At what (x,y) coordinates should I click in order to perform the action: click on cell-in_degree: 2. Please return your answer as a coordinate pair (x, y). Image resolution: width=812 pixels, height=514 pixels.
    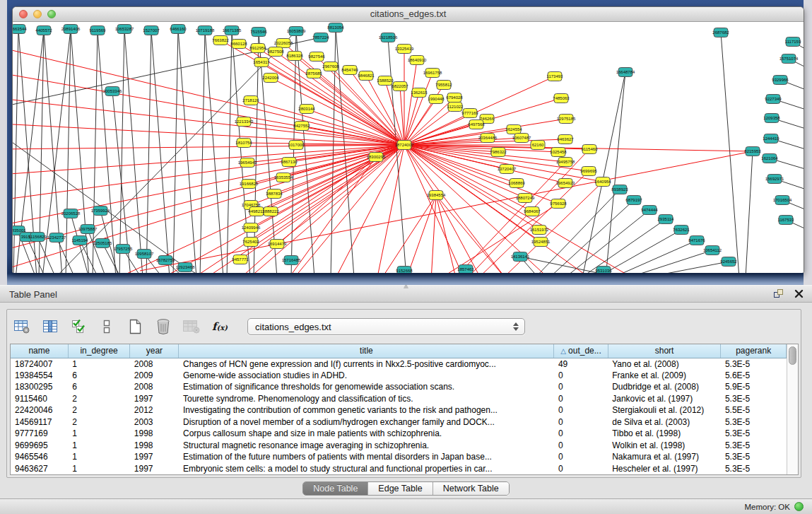
    Looking at the image, I should click on (99, 423).